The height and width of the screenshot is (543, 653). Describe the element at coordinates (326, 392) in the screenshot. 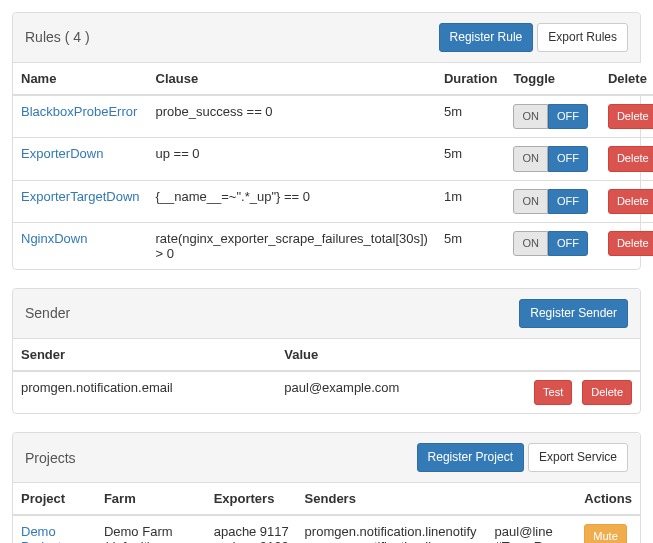

I see `table-row: promgen.notification.email paul@example.…` at that location.